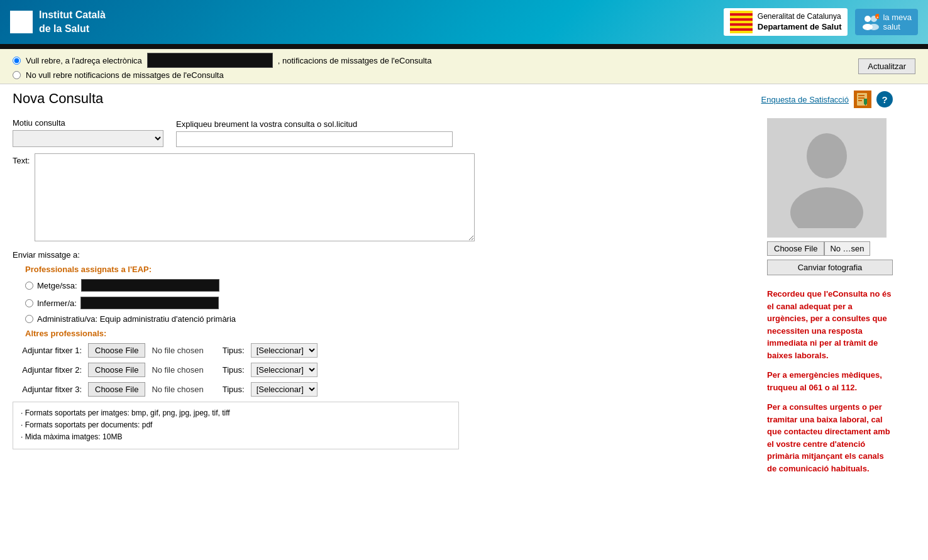 Image resolution: width=928 pixels, height=560 pixels. I want to click on photo-choose-button: Choose File, so click(796, 249).